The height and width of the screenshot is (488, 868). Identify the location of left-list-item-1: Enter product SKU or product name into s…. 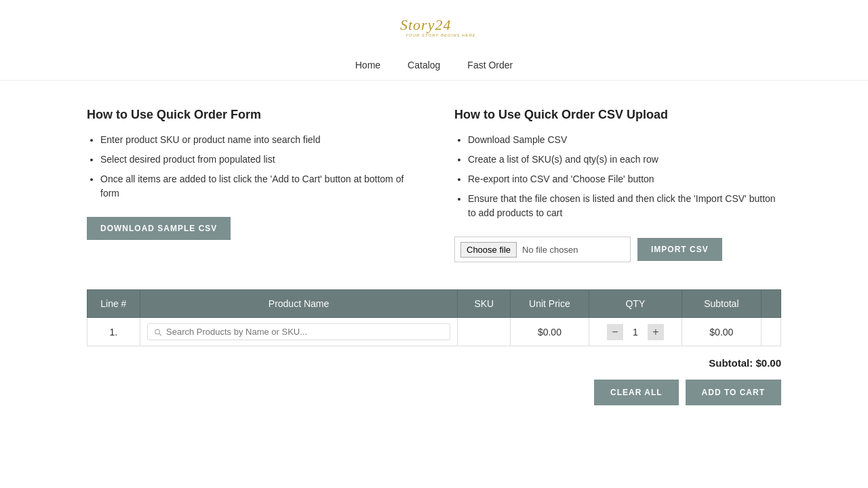
(257, 140).